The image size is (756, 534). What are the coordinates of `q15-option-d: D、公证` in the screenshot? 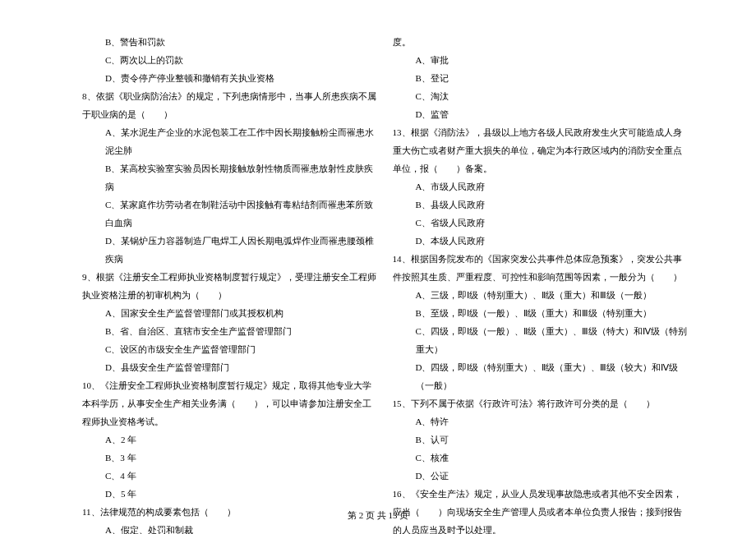 It's located at (542, 476).